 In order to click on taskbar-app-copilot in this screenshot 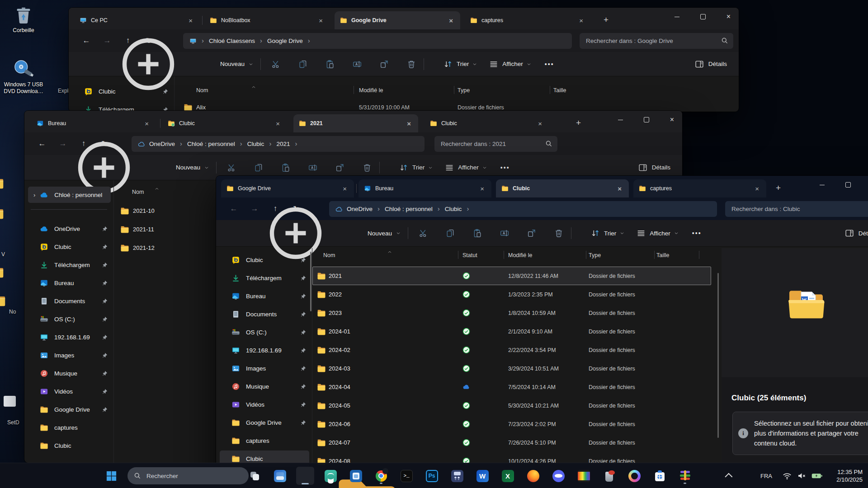, I will do `click(634, 476)`.